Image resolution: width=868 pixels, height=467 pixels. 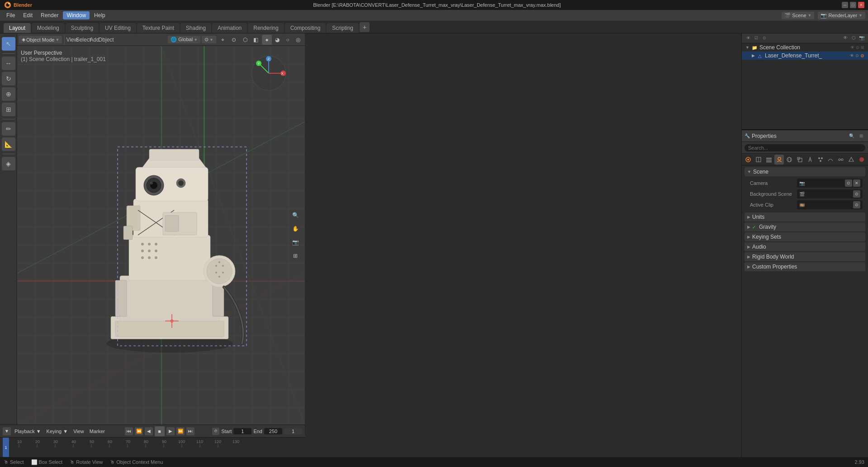 I want to click on xray-toggle: ◧, so click(x=256, y=40).